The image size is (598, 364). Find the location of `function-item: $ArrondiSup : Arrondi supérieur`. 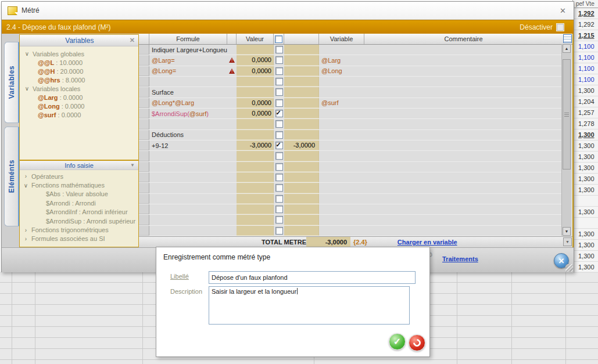

function-item: $ArrondiSup : Arrondi supérieur is located at coordinates (79, 221).